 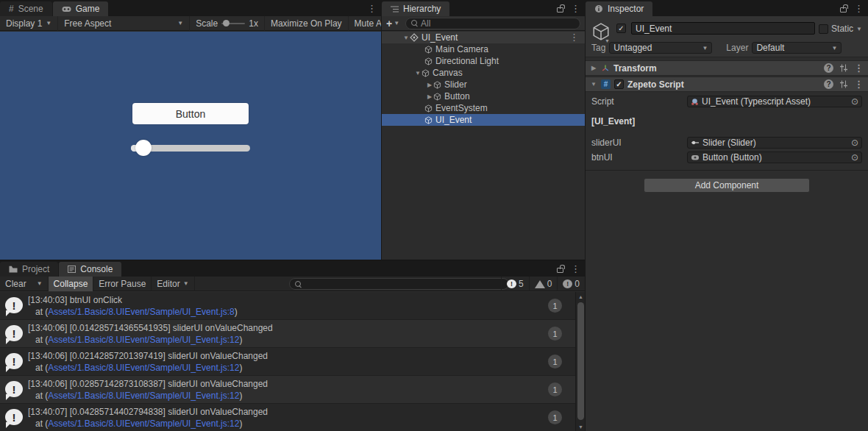 What do you see at coordinates (580, 362) in the screenshot?
I see `console-scrollbar: ▲ ▼` at bounding box center [580, 362].